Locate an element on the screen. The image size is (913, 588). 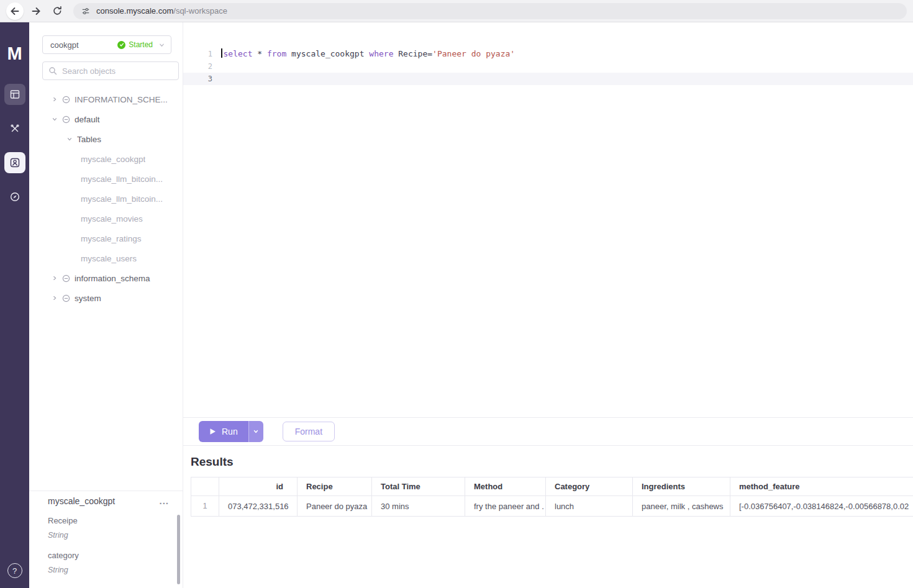
tree-item-table-myscale-cookgpt: myscale_cookgpt is located at coordinates (106, 159).